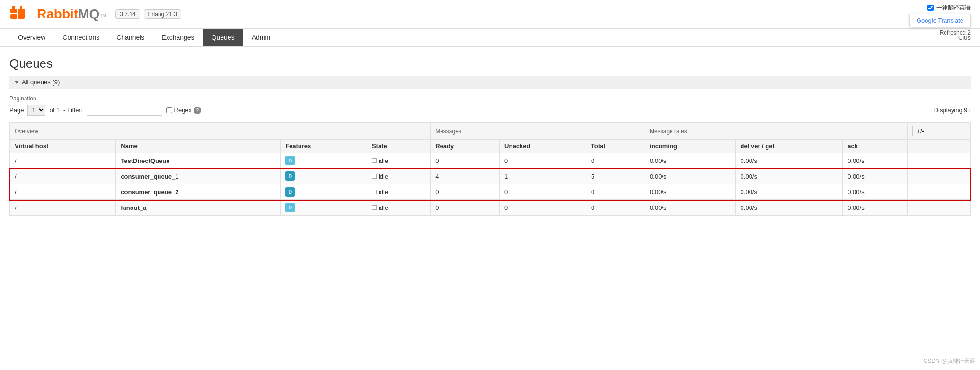 Image resolution: width=980 pixels, height=370 pixels. Describe the element at coordinates (198, 208) in the screenshot. I see `cell-name: fanout_a` at that location.